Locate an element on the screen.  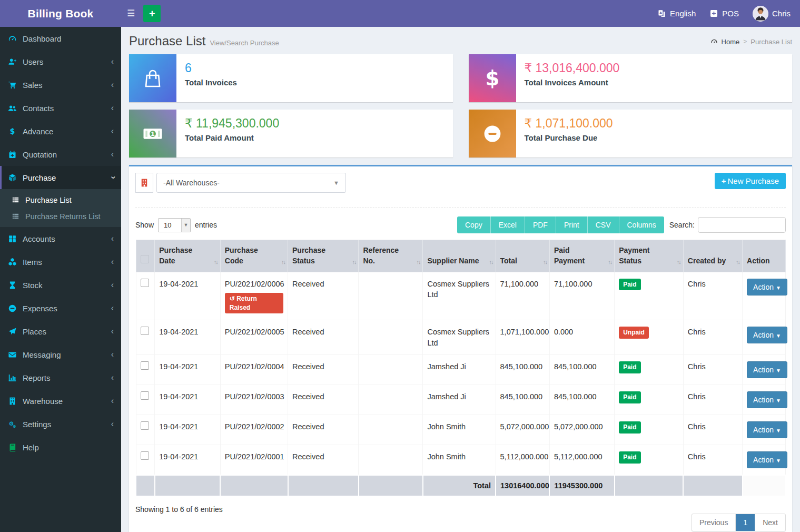
sidebar-toggle-icon: ☰ is located at coordinates (131, 14).